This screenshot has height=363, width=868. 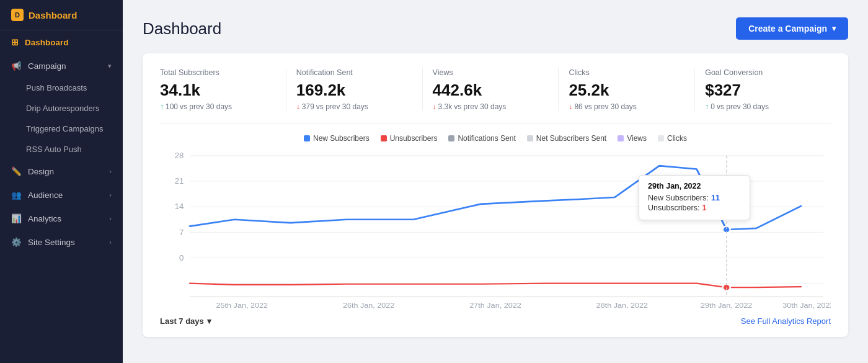 What do you see at coordinates (16, 171) in the screenshot?
I see `design-icon: ✏️` at bounding box center [16, 171].